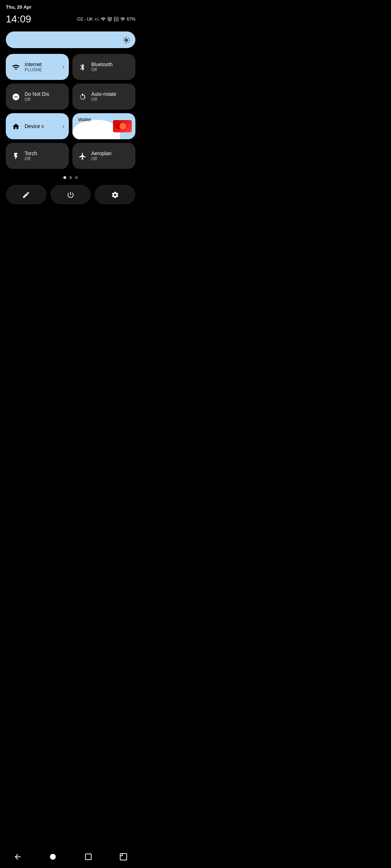 The height and width of the screenshot is (868, 391). I want to click on wallet-cloud-decoration, so click(96, 129).